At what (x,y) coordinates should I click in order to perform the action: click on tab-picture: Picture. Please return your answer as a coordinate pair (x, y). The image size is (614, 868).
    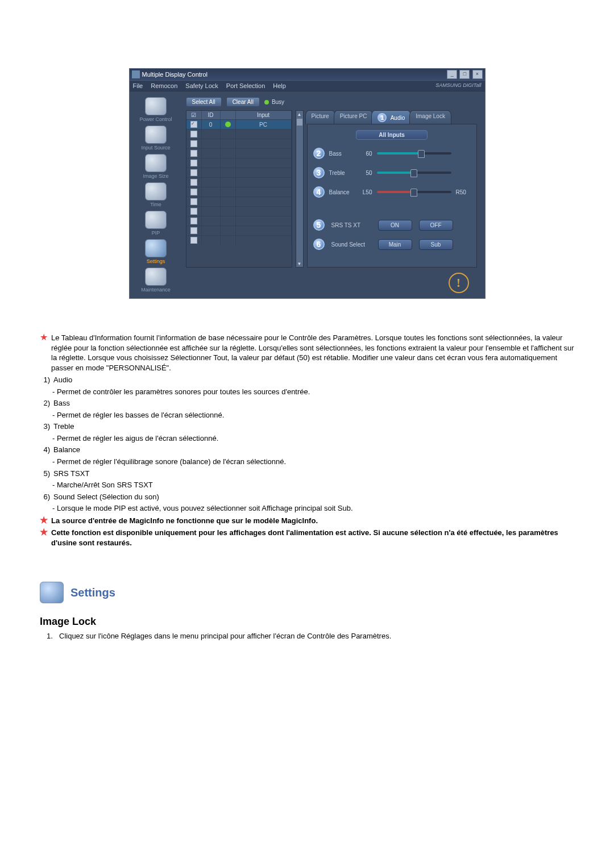
    Looking at the image, I should click on (321, 117).